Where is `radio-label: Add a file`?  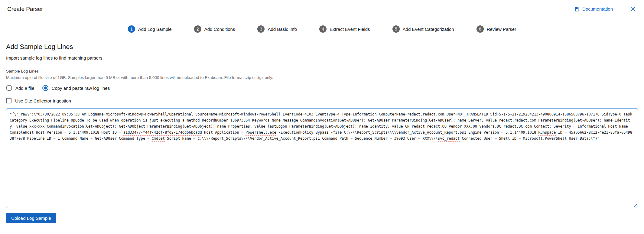
radio-label: Add a file is located at coordinates (25, 88).